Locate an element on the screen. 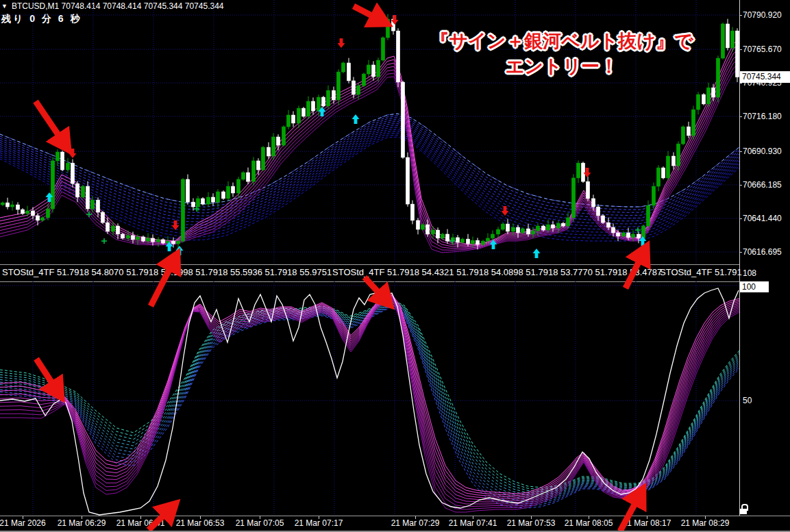 This screenshot has width=790, height=532. scale-lock-icon is located at coordinates (744, 509).